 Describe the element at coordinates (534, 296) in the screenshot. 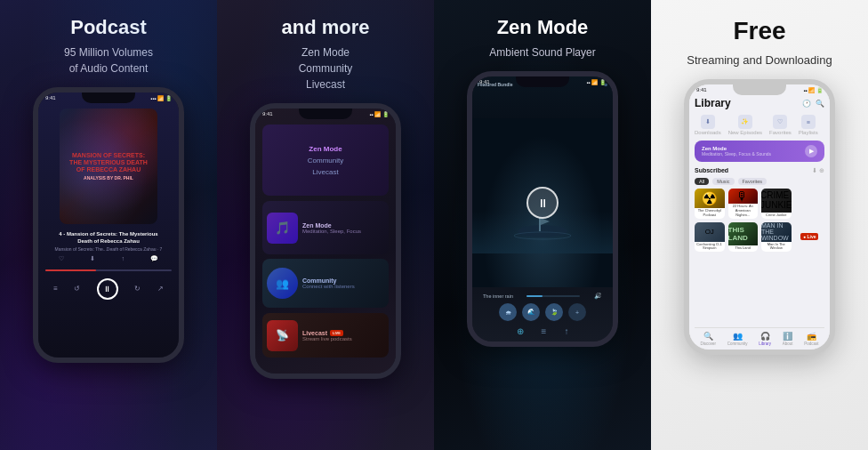

I see `zen-progress-fill` at that location.